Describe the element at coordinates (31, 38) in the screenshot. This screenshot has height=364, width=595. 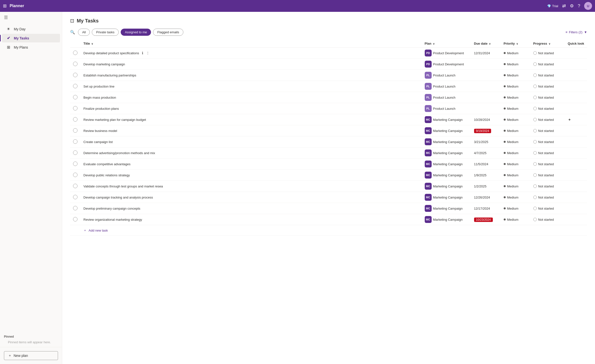
I see `sidebar-item-my-tasks: ✔ My Tasks` at that location.